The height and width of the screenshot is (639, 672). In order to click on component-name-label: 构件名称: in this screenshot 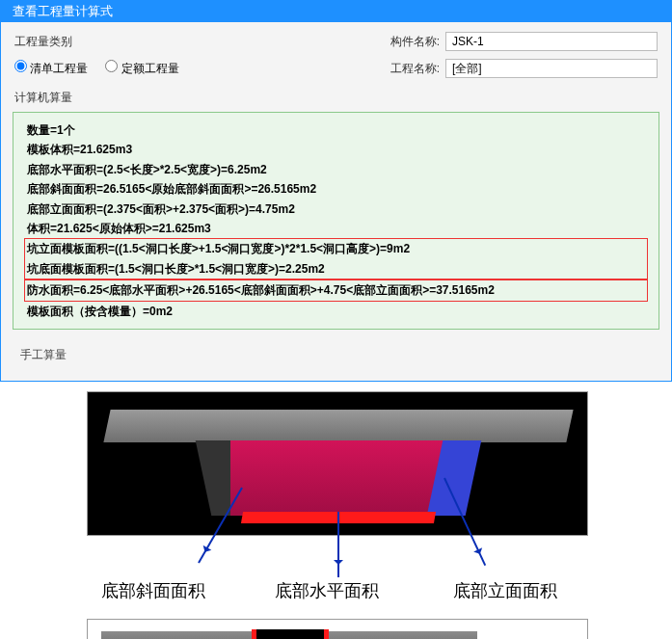, I will do `click(415, 42)`.